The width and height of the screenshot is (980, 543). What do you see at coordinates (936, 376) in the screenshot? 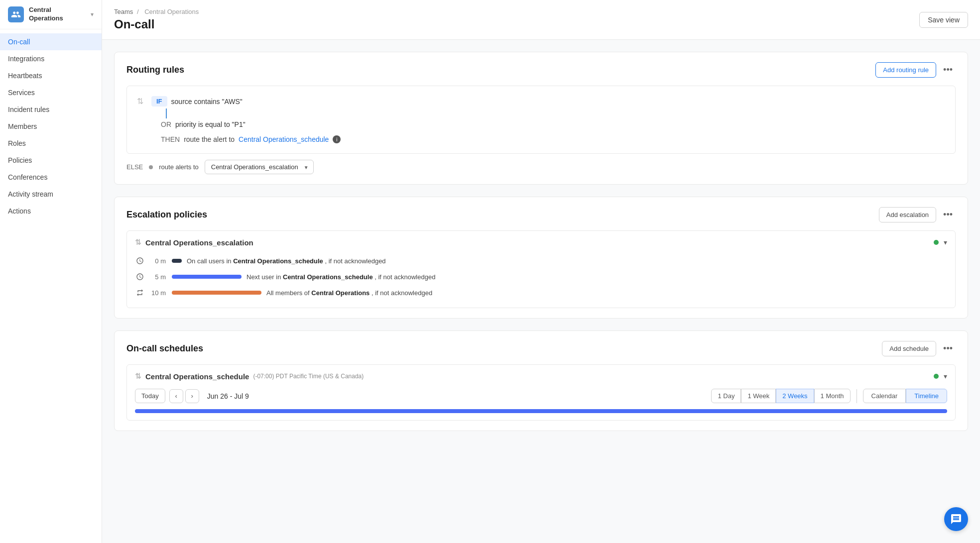
I see `schedule-status-dot` at bounding box center [936, 376].